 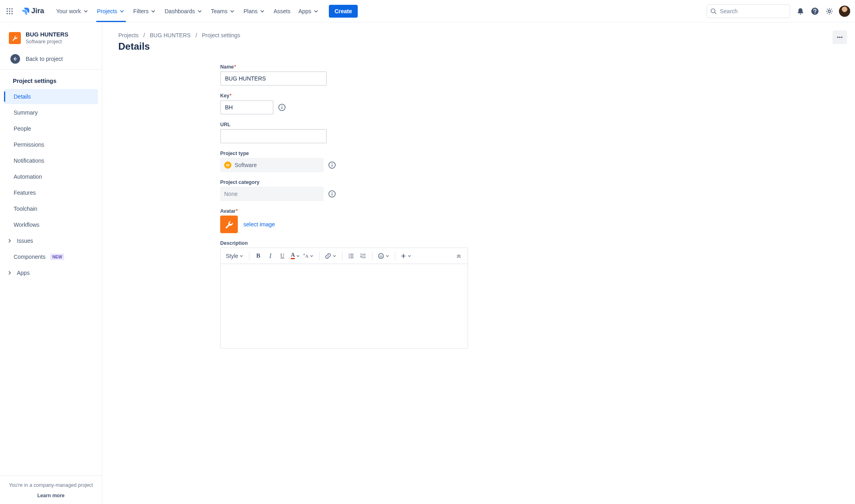 What do you see at coordinates (344, 256) in the screenshot?
I see `rte-toolbar: Style B I U A A` at bounding box center [344, 256].